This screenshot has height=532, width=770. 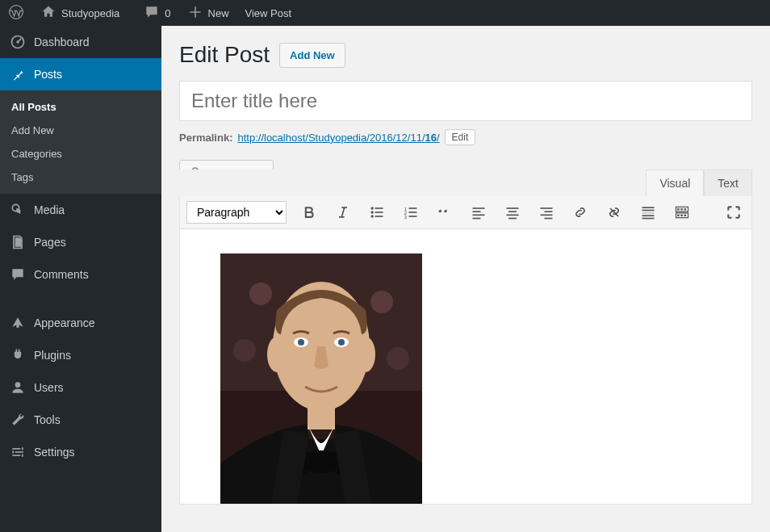 What do you see at coordinates (16, 13) in the screenshot?
I see `wordpress-logo-menu` at bounding box center [16, 13].